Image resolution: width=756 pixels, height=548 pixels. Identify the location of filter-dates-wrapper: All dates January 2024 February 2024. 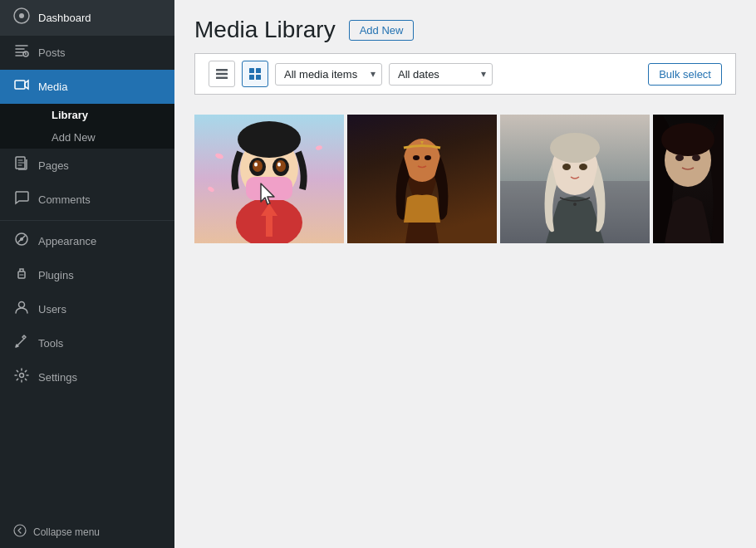
(440, 75).